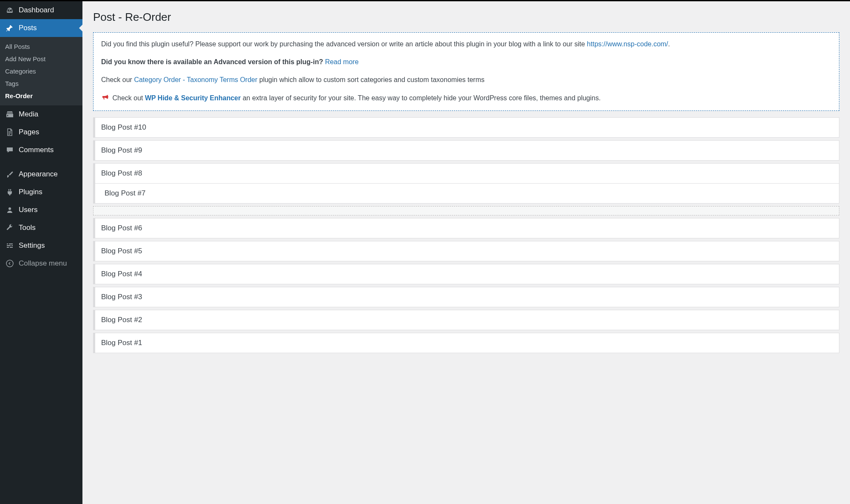  I want to click on info-paragraph-support: Did you find this plugin useful? Please …, so click(466, 44).